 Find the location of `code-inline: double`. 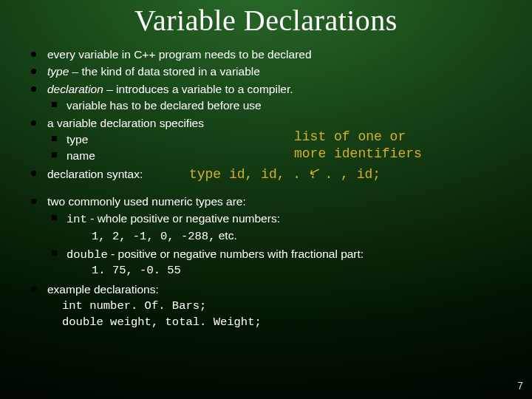

code-inline: double is located at coordinates (87, 255).